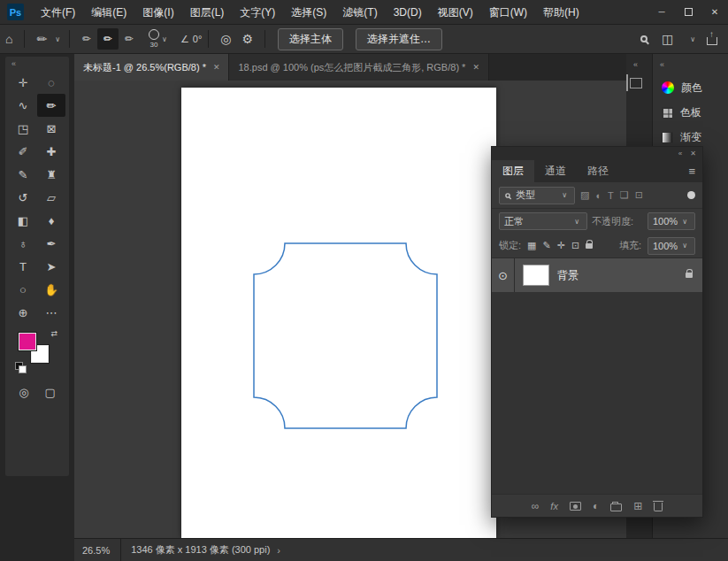 Image resolution: width=728 pixels, height=561 pixels. What do you see at coordinates (97, 550) in the screenshot?
I see `zoom-level-field: 26.5%` at bounding box center [97, 550].